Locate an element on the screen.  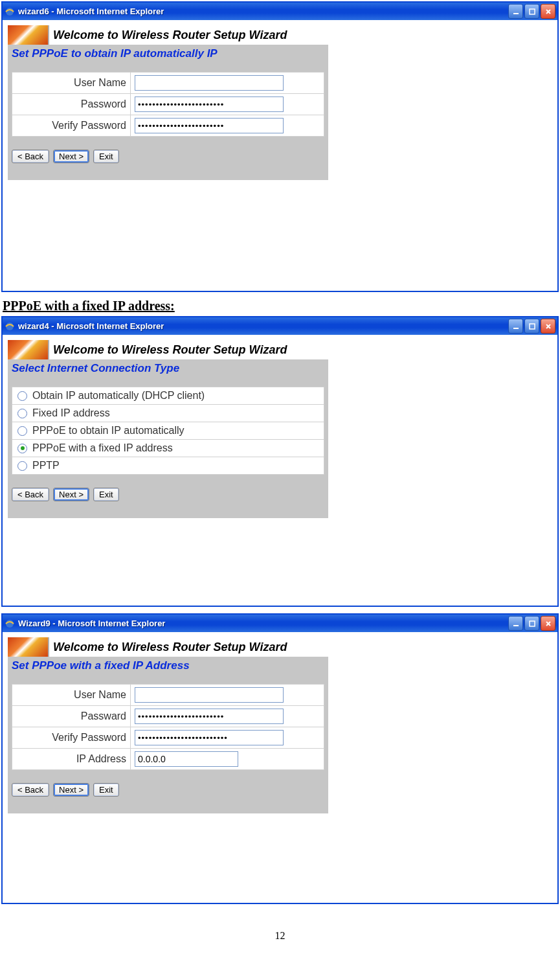
radio-label: PPTP is located at coordinates (46, 466).